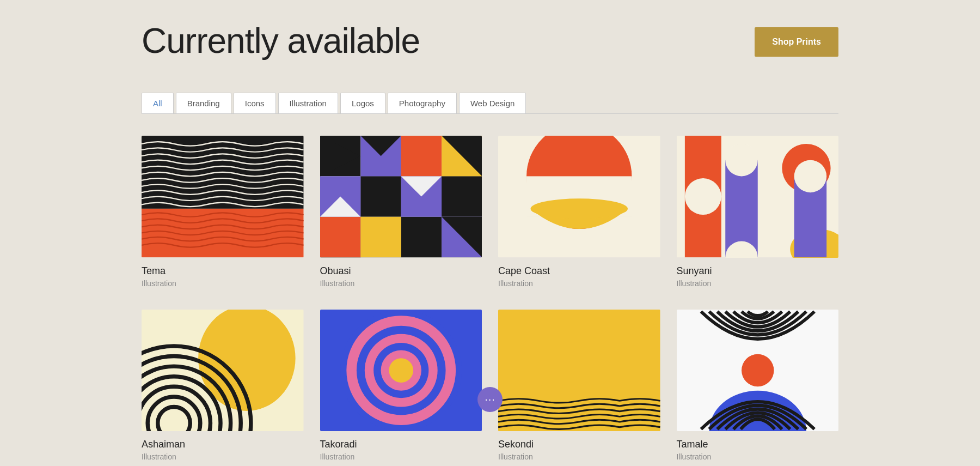  What do you see at coordinates (158, 103) in the screenshot?
I see `filter-tab-all: All` at bounding box center [158, 103].